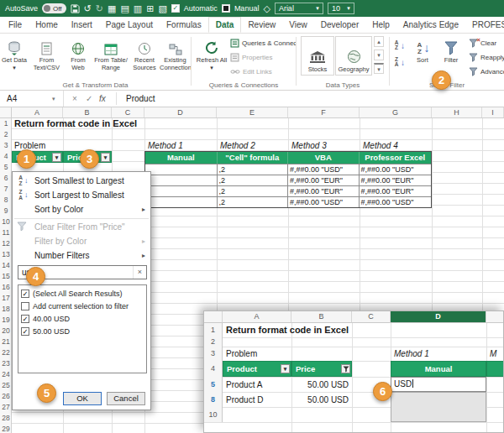 This screenshot has height=433, width=504. Describe the element at coordinates (78, 57) in the screenshot. I see `from-web-button: From Web` at that location.